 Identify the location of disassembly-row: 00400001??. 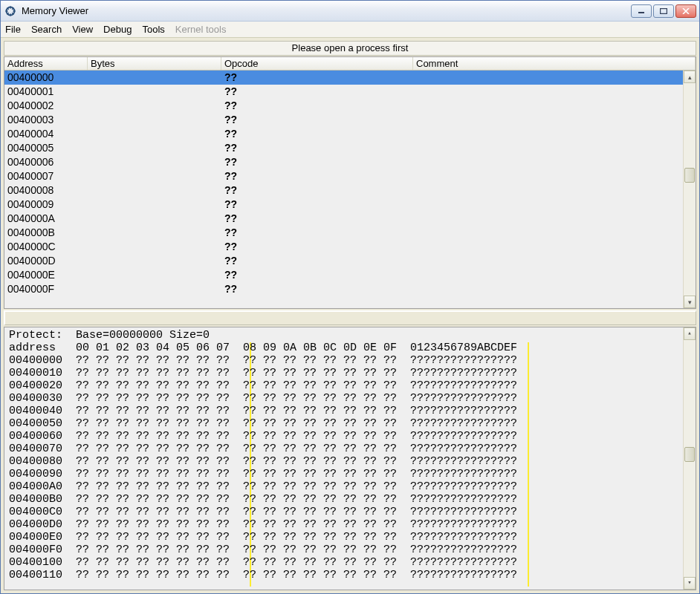
(343, 92).